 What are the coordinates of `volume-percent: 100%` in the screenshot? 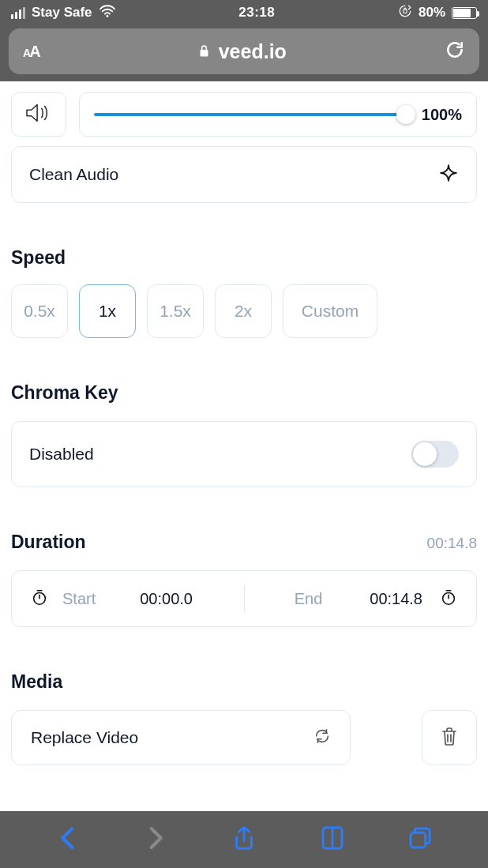 It's located at (442, 115).